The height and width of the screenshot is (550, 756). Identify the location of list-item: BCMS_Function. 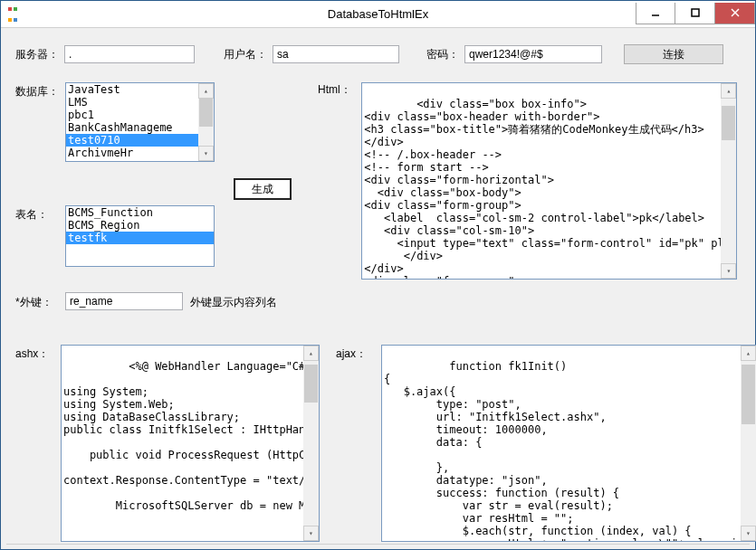
(139, 213).